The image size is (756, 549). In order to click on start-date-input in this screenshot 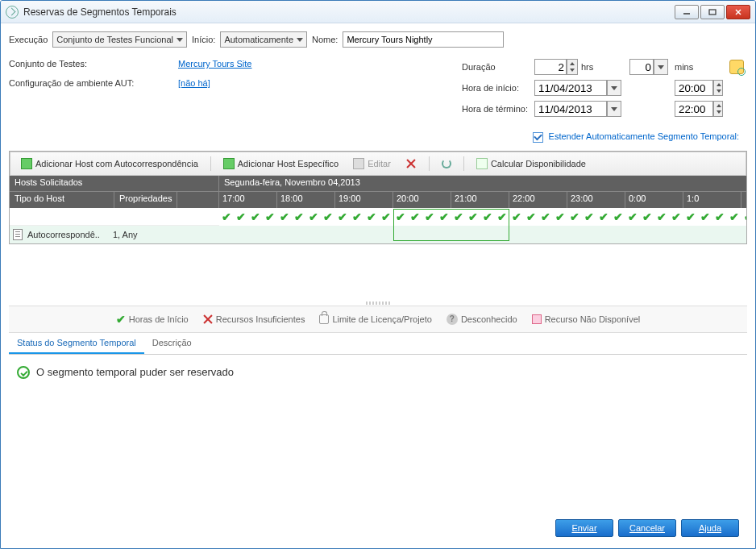, I will do `click(571, 88)`.